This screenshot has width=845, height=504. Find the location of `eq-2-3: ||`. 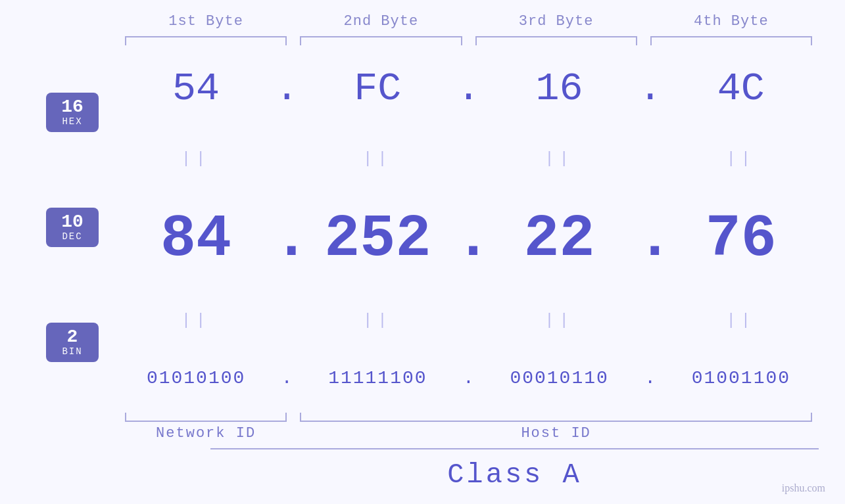

eq-2-3: || is located at coordinates (560, 321).